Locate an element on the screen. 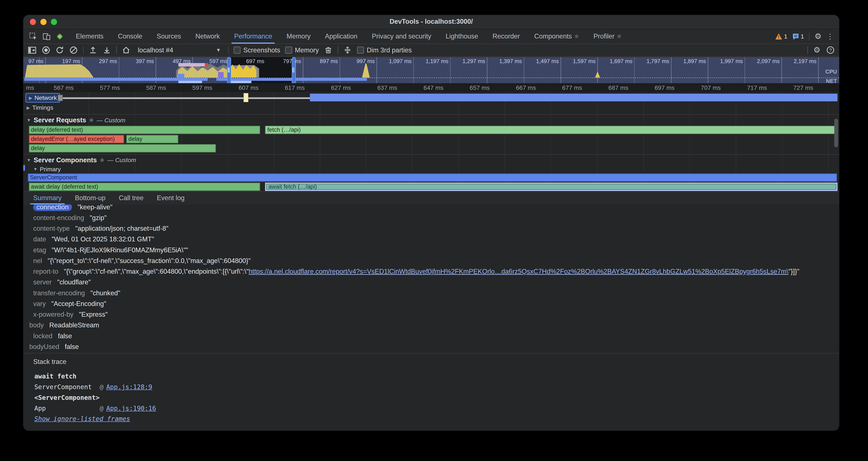 The height and width of the screenshot is (461, 868). tab-recorder: Recorder is located at coordinates (506, 36).